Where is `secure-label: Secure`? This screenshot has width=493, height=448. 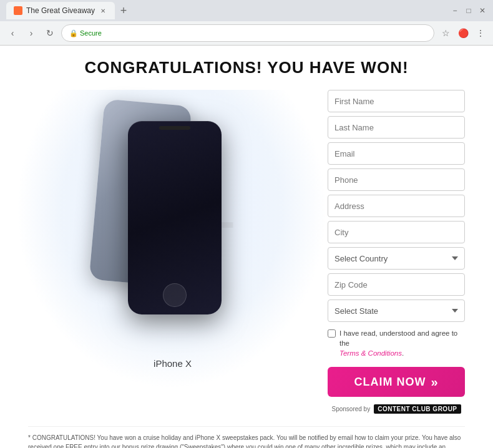
secure-label: Secure is located at coordinates (91, 33).